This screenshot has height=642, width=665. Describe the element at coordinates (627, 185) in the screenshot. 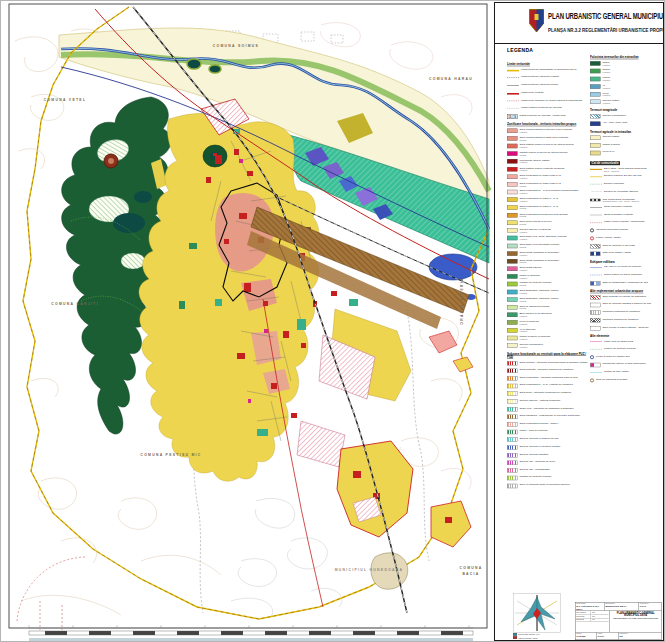

I see `legend-item: Drumuri comunale` at that location.